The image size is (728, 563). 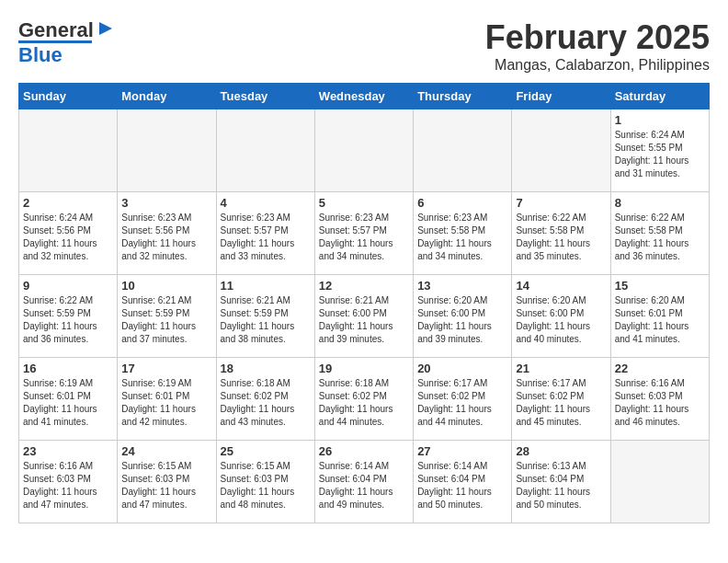 I want to click on calendar-cell: 3Sunrise: 6:23 AM Sunset: 5:56 PM Daylig…, so click(x=167, y=234).